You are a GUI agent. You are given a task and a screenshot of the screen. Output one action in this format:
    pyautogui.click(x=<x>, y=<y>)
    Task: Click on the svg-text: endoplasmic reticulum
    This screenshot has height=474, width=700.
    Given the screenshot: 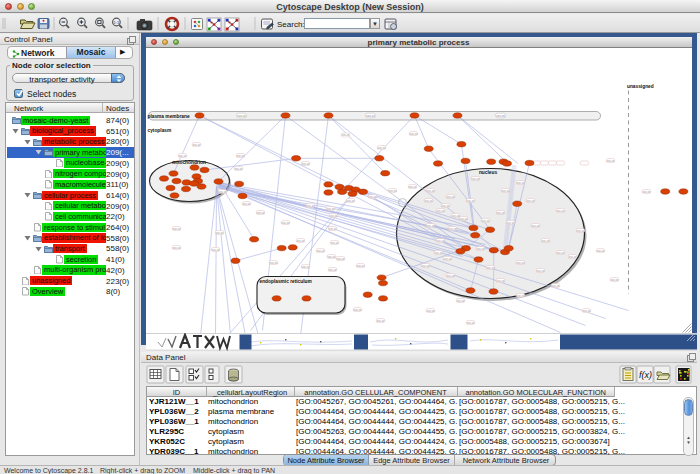 What is the action you would take?
    pyautogui.click(x=285, y=280)
    